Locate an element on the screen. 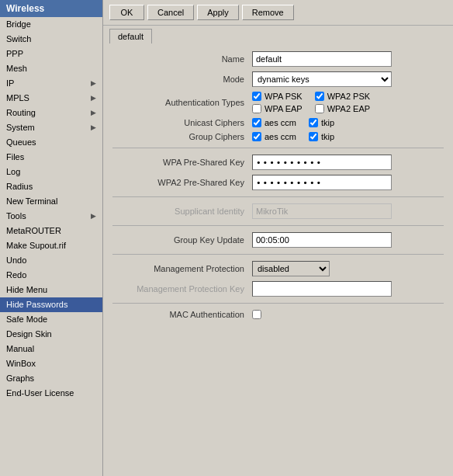 The image size is (453, 476). auth-types-label: Authentication Types is located at coordinates (182, 102).